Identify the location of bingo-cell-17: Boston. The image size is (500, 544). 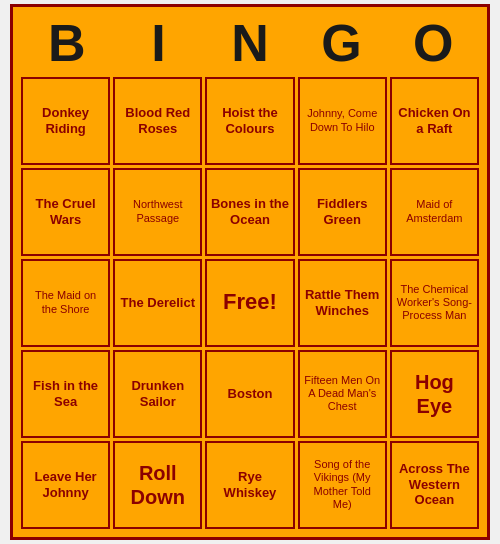
(250, 394).